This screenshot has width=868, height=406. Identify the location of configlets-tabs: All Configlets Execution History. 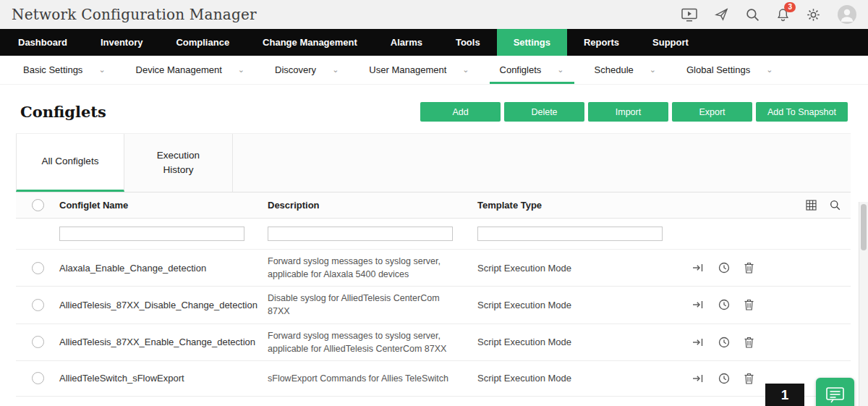
(433, 163).